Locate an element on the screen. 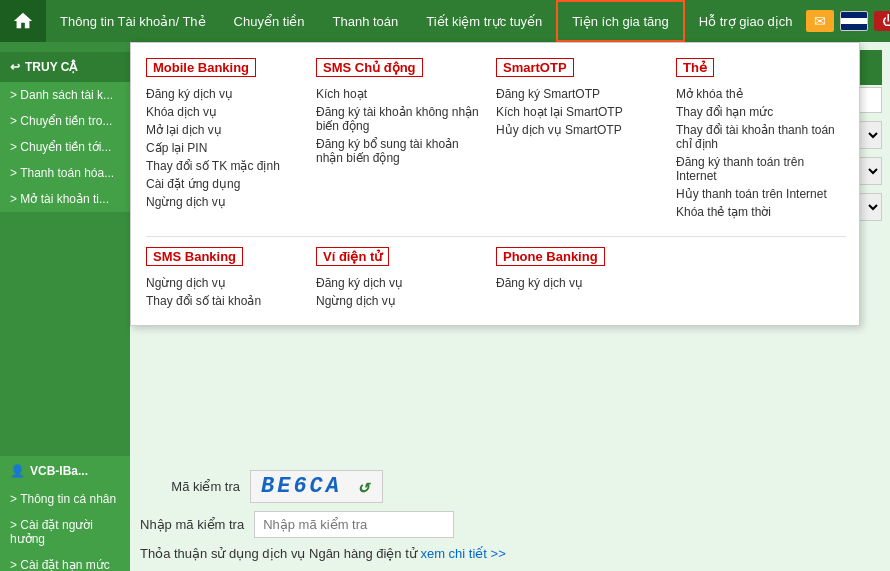 Image resolution: width=890 pixels, height=571 pixels. menu-item: Đăng ký thanh toán trên Internet is located at coordinates (761, 169).